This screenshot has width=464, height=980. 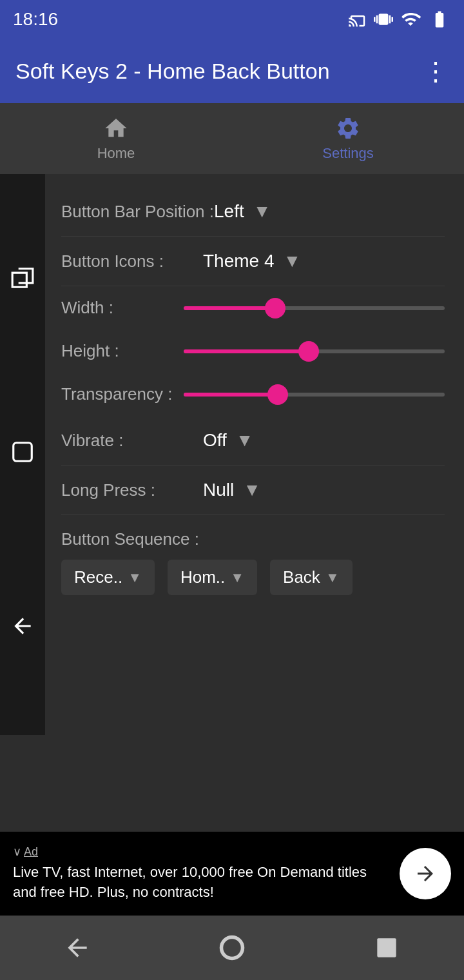 I want to click on vibrate-value: Off, so click(x=215, y=440).